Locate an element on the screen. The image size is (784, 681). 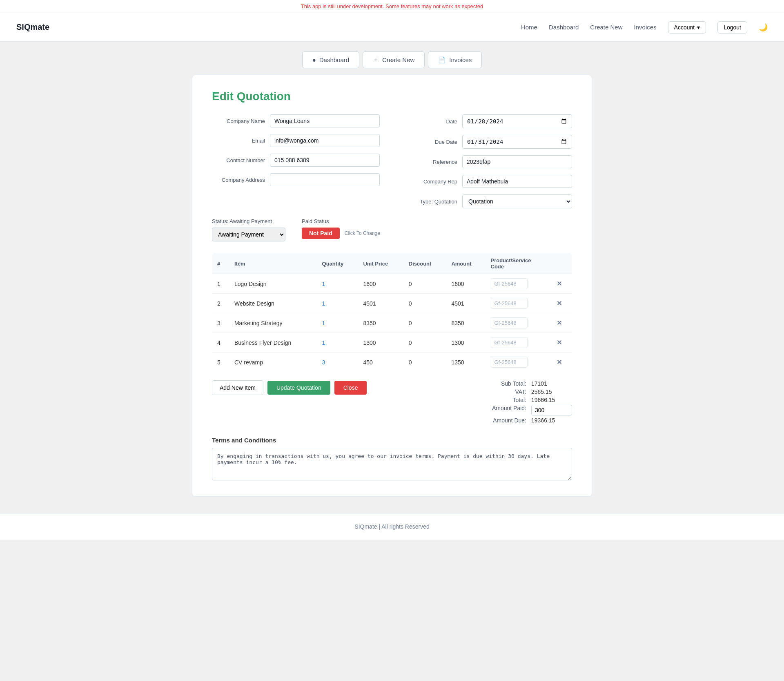
reference-label: Reference is located at coordinates (431, 162).